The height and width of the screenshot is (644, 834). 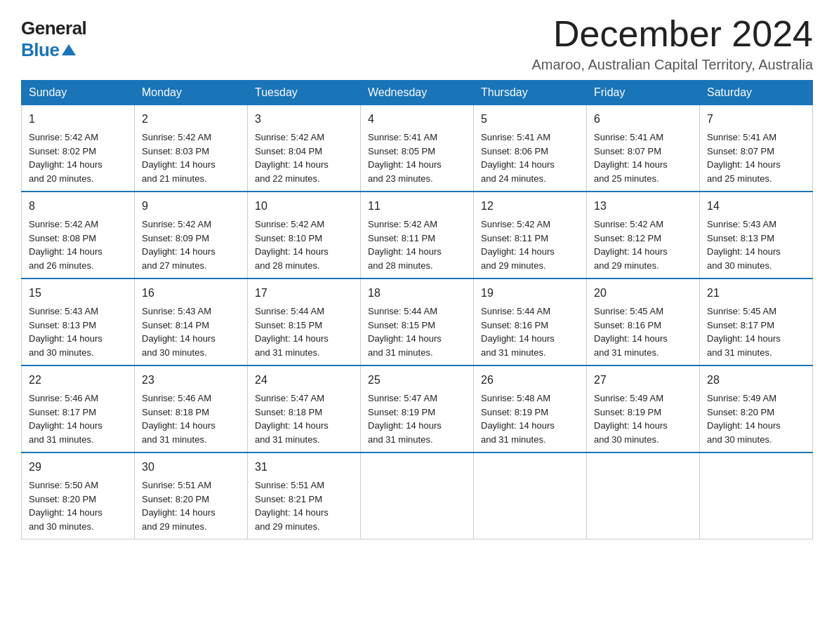 What do you see at coordinates (305, 409) in the screenshot?
I see `table-row: 24 Sunrise: 5:47 AM Sunset: 8:18 PM Dayl…` at bounding box center [305, 409].